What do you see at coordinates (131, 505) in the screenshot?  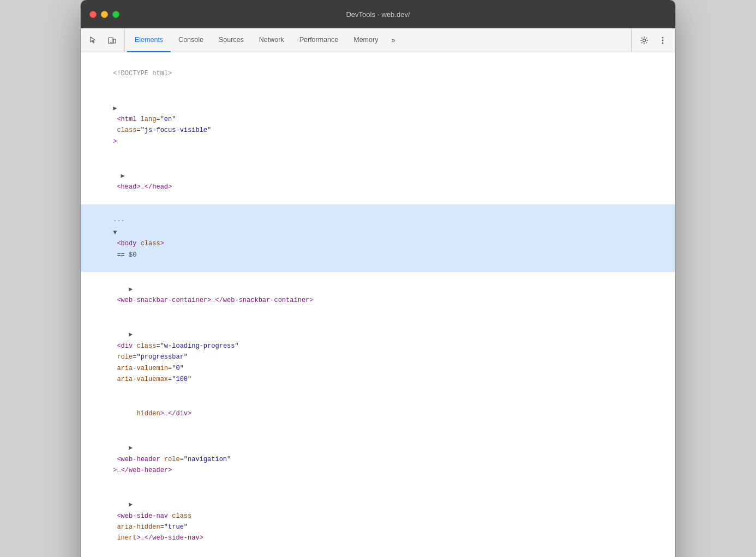 I see `websidenav-triangle: ▶` at bounding box center [131, 505].